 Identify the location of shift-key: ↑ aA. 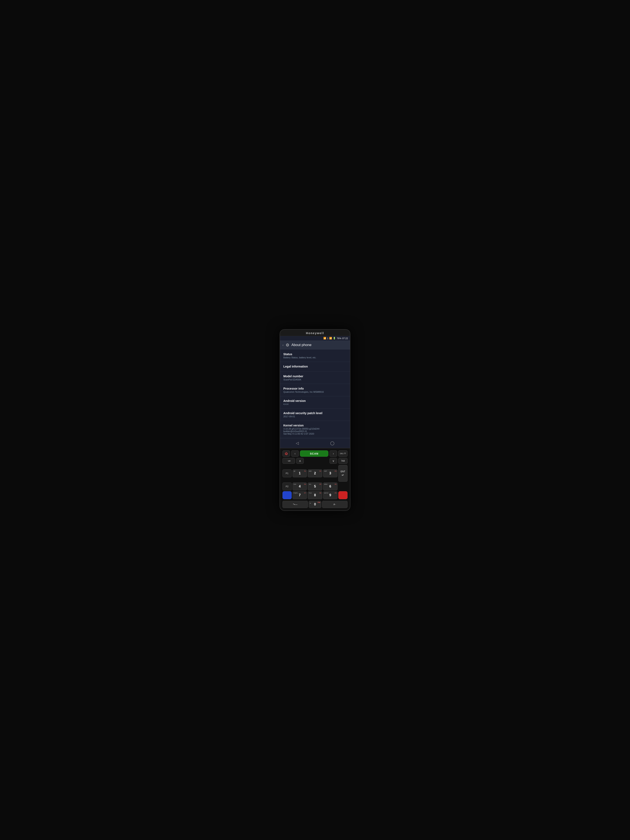
(289, 461).